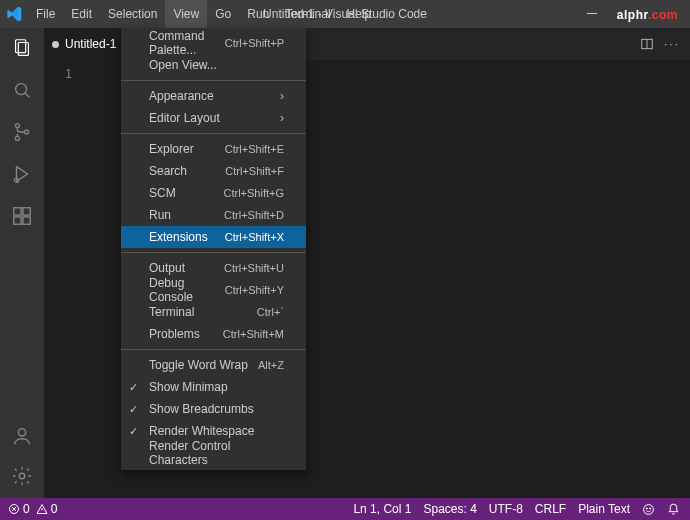 This screenshot has height=520, width=690. What do you see at coordinates (22, 174) in the screenshot?
I see `run-icon` at bounding box center [22, 174].